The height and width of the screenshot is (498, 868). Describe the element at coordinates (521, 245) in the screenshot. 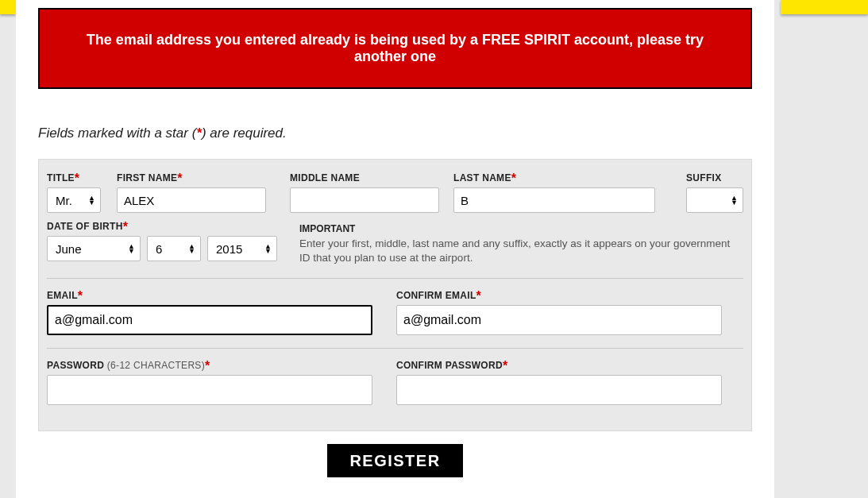

I see `important-block: IMPORTANT Enter your first, middle, last…` at that location.